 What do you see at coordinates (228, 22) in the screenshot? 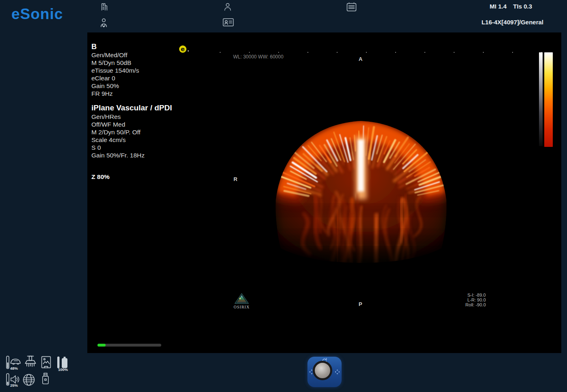
I see `id-card-icon` at bounding box center [228, 22].